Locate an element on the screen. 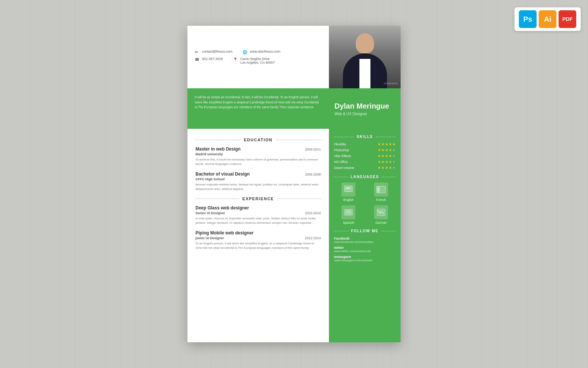 The image size is (588, 368). phone-icon: ☎ is located at coordinates (197, 60).